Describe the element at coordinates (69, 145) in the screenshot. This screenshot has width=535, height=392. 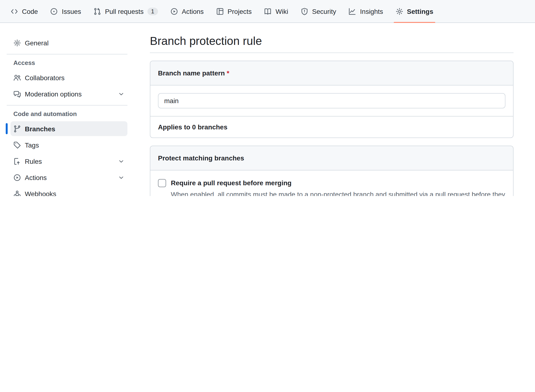
I see `sidebar-item-tags: Tags` at that location.